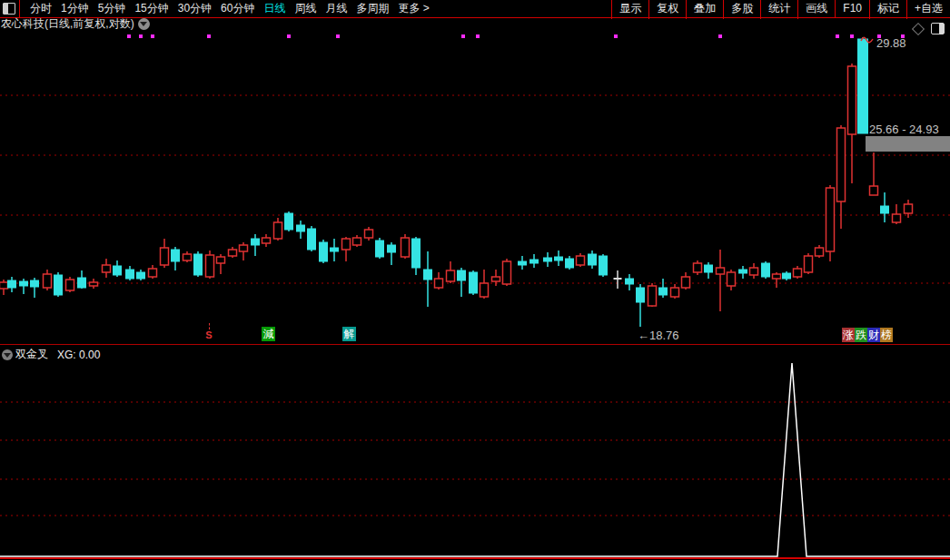  I want to click on gap-range-label: 25.66 - 24.93, so click(905, 129).